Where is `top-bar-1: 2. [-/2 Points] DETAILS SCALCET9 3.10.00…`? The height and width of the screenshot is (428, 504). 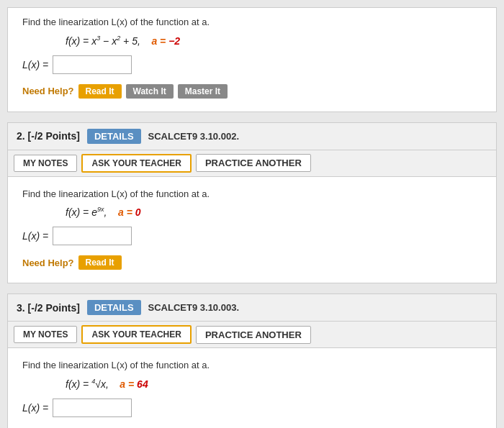 top-bar-1: 2. [-/2 Points] DETAILS SCALCET9 3.10.00… is located at coordinates (252, 137).